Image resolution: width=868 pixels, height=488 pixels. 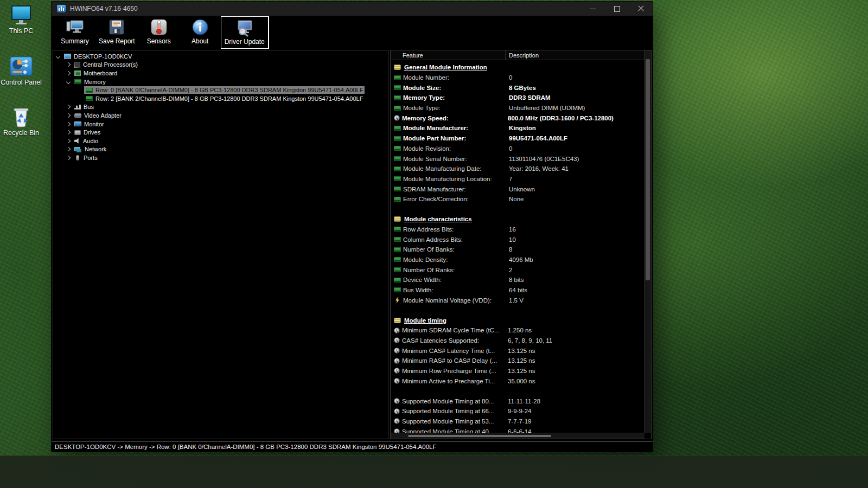 What do you see at coordinates (106, 65) in the screenshot?
I see `tree-item-body: Central Processor(s)` at bounding box center [106, 65].